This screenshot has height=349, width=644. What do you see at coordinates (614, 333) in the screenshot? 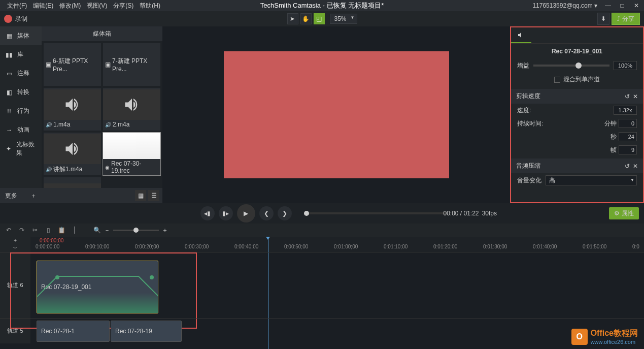
I see `watermark-brand: Office教程网` at bounding box center [614, 333].